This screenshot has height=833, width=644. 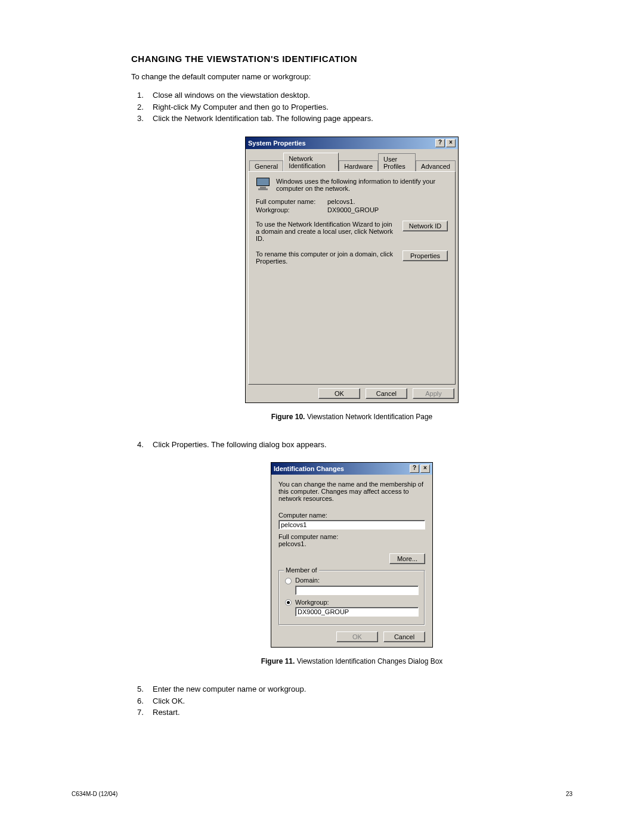 I want to click on domain-label: Domain:, so click(x=308, y=580).